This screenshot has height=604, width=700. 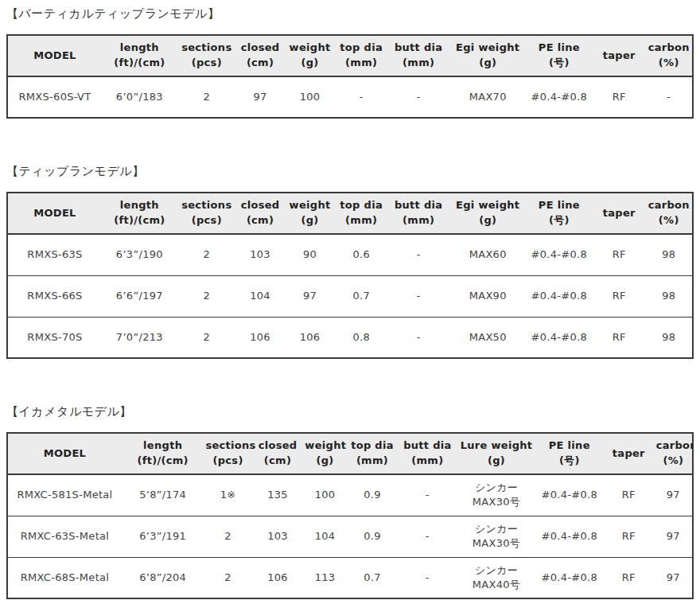 I want to click on cell-top-dia: 0.6, so click(x=361, y=255).